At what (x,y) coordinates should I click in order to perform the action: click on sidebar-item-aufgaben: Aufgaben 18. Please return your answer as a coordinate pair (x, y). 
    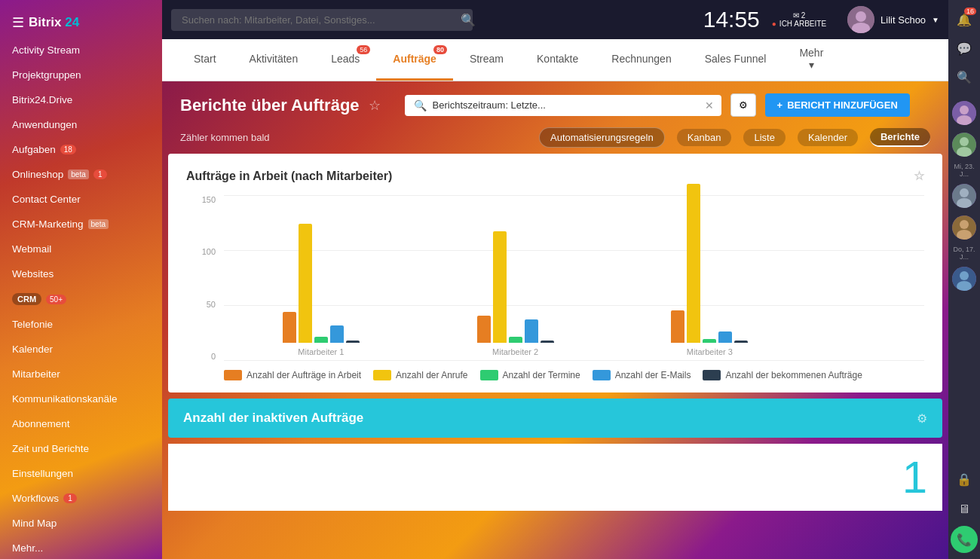
    Looking at the image, I should click on (81, 149).